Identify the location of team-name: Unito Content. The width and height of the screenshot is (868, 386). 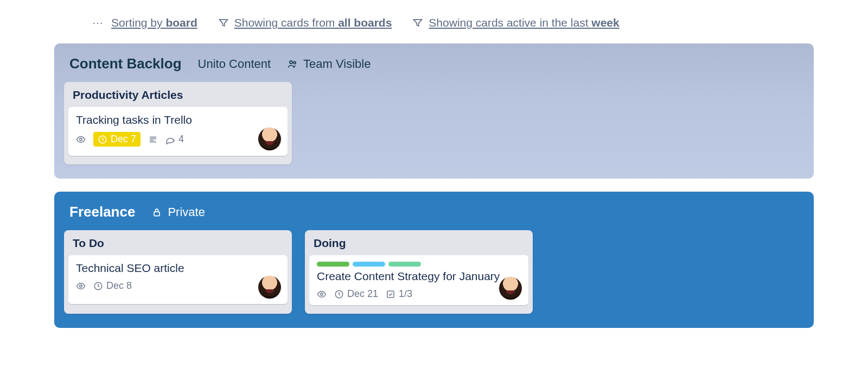
(234, 64).